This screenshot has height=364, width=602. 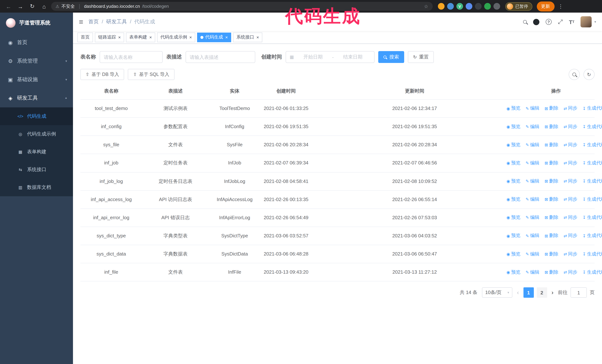 I want to click on help-icon: ?, so click(x=549, y=22).